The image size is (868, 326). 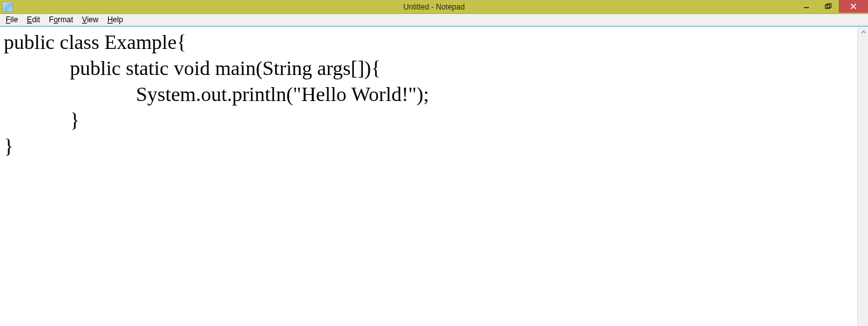 What do you see at coordinates (61, 20) in the screenshot?
I see `menu-format: Format` at bounding box center [61, 20].